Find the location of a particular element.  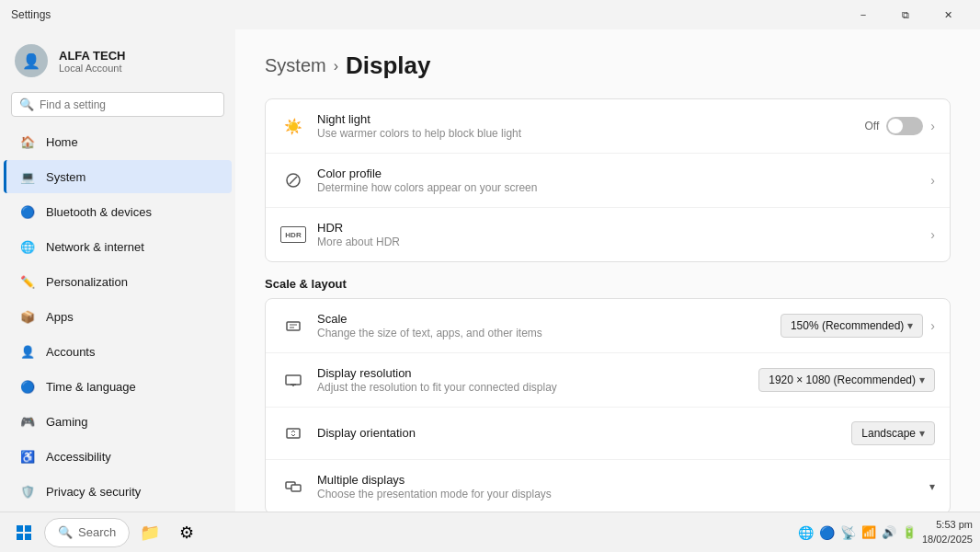

display-orientation-chevron: ▾ is located at coordinates (922, 433).